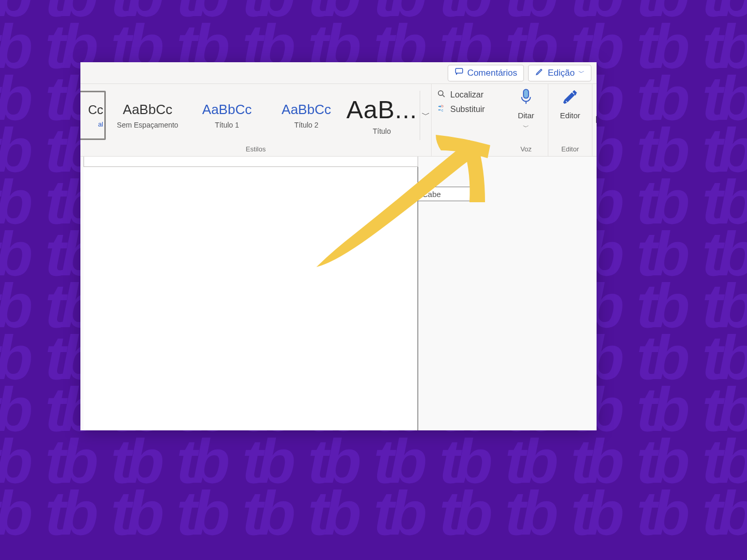 The height and width of the screenshot is (560, 747). Describe the element at coordinates (227, 115) in the screenshot. I see `style-title1: AaBbCc Título 1` at that location.